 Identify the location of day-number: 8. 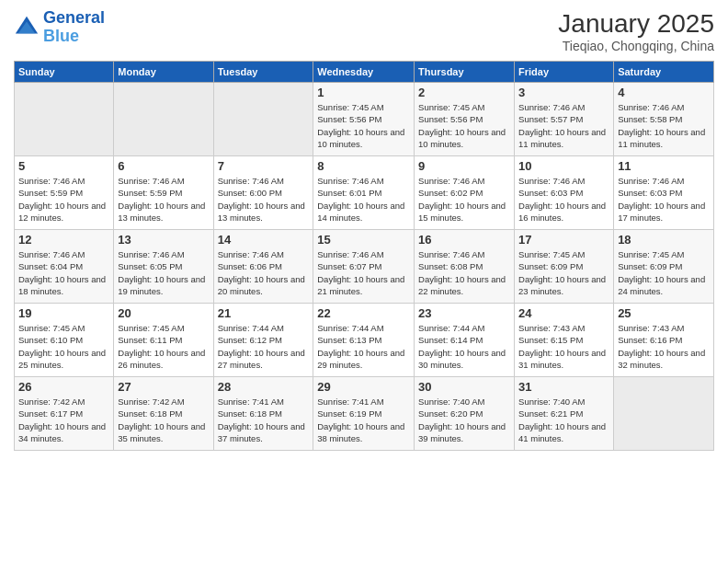
(364, 166).